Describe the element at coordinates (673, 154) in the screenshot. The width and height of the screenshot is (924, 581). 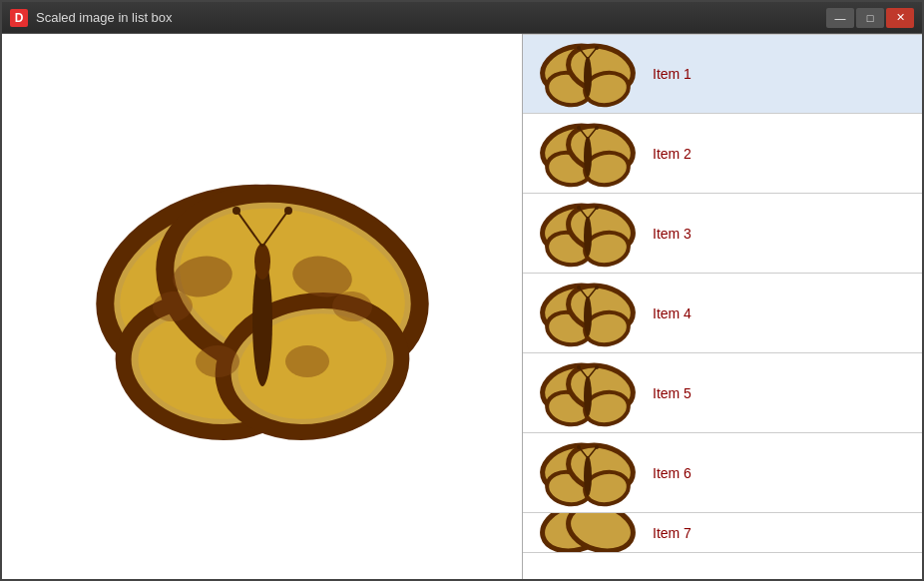
I see `item-label: Item 2` at that location.